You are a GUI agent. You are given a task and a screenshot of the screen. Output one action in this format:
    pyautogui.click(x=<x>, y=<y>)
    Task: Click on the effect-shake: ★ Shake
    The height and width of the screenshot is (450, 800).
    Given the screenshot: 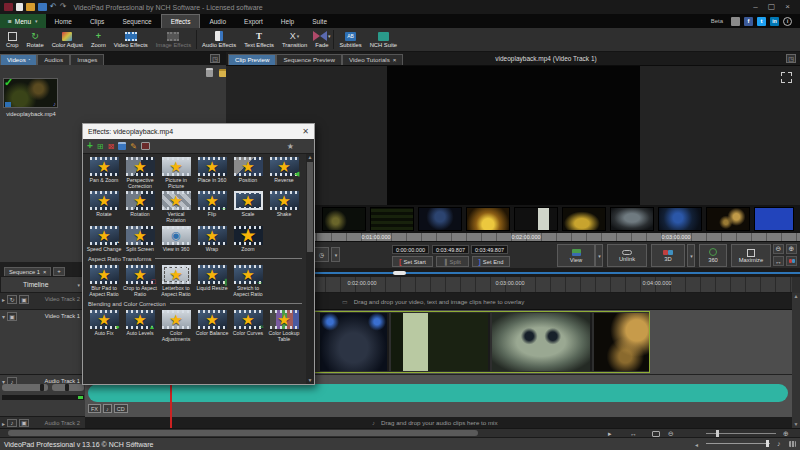 What is the action you would take?
    pyautogui.click(x=284, y=207)
    